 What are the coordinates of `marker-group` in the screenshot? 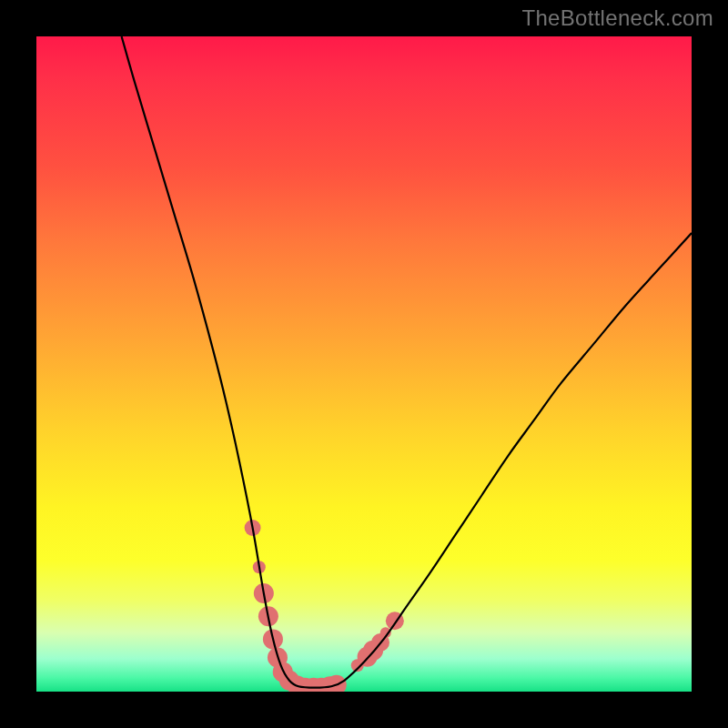 It's located at (324, 606).